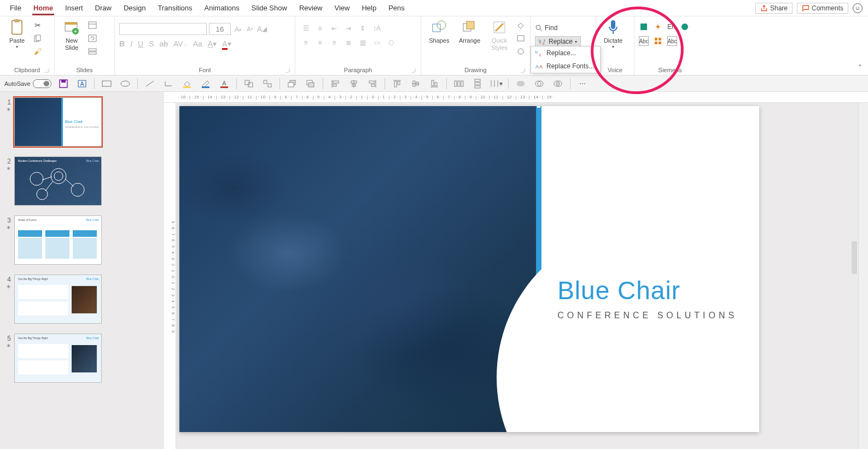 This screenshot has height=449, width=868. I want to click on textbox-button: A, so click(82, 84).